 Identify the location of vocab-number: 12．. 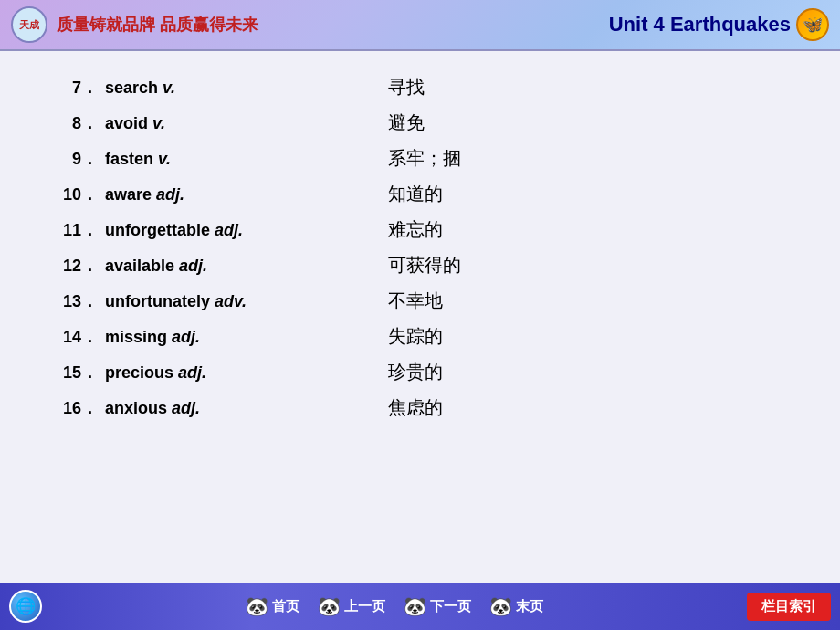
(80, 266).